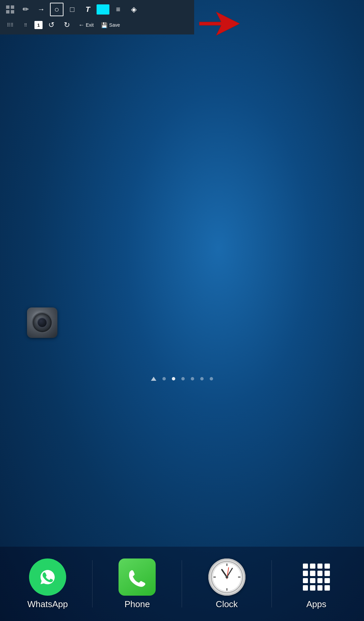 This screenshot has width=364, height=621. I want to click on page-dot-2-active, so click(174, 379).